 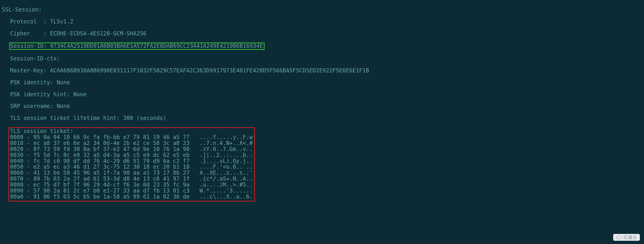 I want to click on ticket-lifetime-line: TLS session ticket lifetime hint: 300 (s…, so click(x=322, y=118).